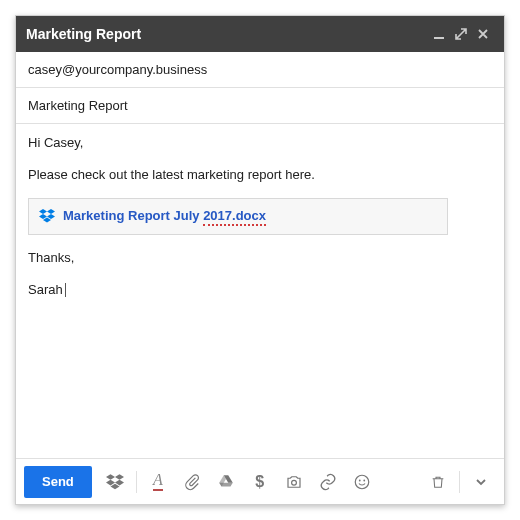  I want to click on format-button: A, so click(158, 482).